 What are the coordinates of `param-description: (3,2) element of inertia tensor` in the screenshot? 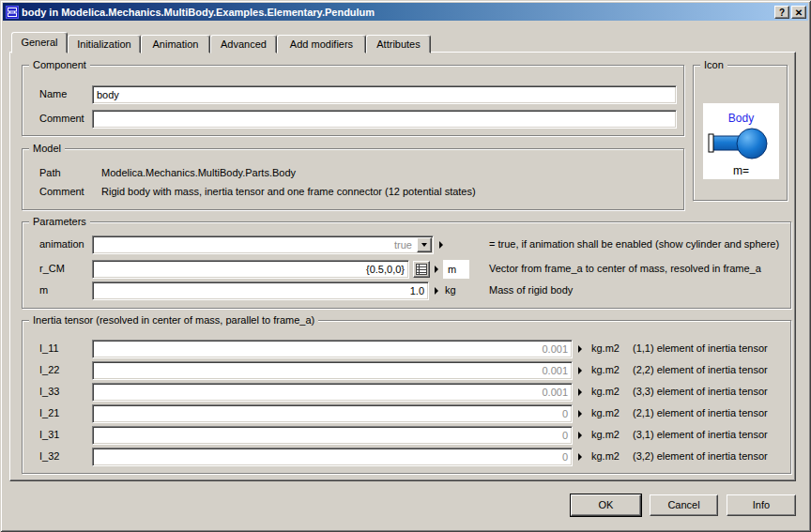 It's located at (700, 456).